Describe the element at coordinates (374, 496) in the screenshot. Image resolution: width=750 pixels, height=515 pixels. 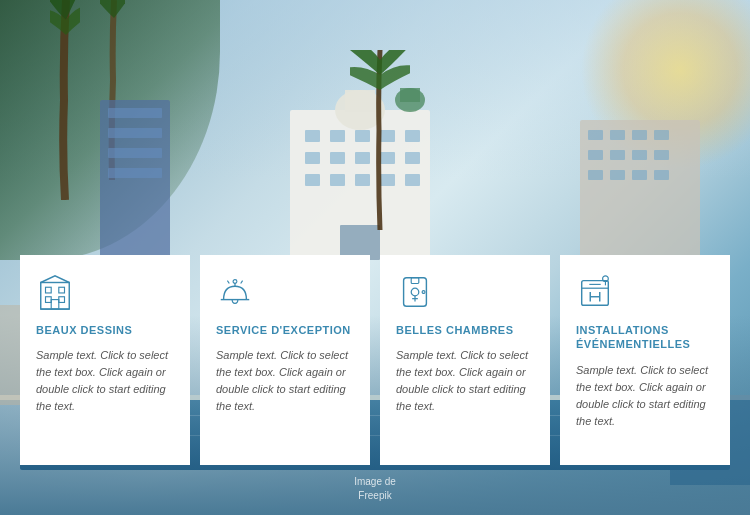
I see `image-credit-line2: Freepik` at that location.